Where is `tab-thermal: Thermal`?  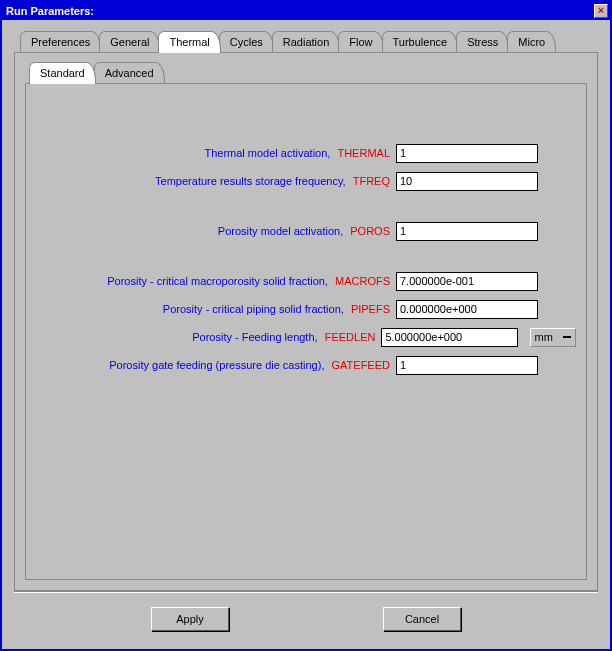 tab-thermal: Thermal is located at coordinates (189, 42).